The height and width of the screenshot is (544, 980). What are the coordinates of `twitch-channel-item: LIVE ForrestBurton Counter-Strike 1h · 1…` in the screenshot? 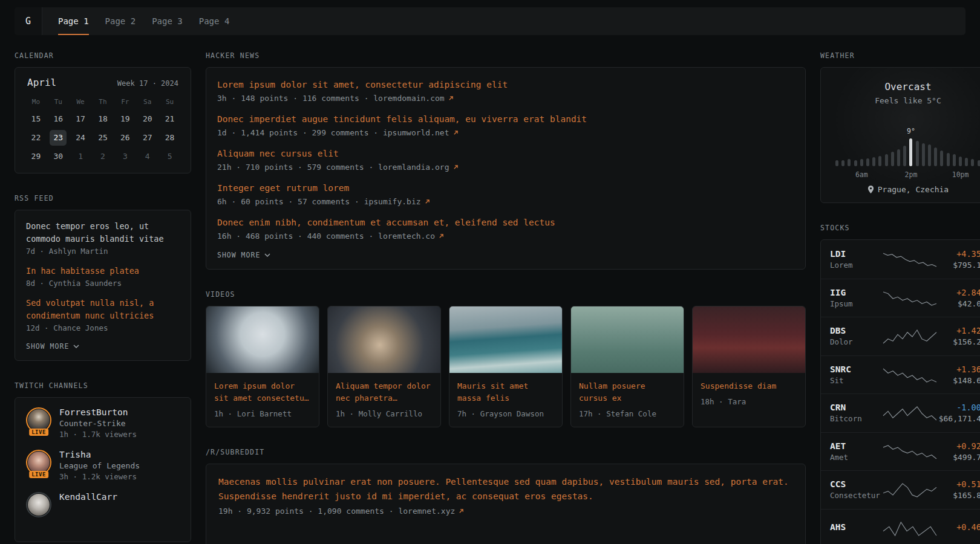 It's located at (103, 423).